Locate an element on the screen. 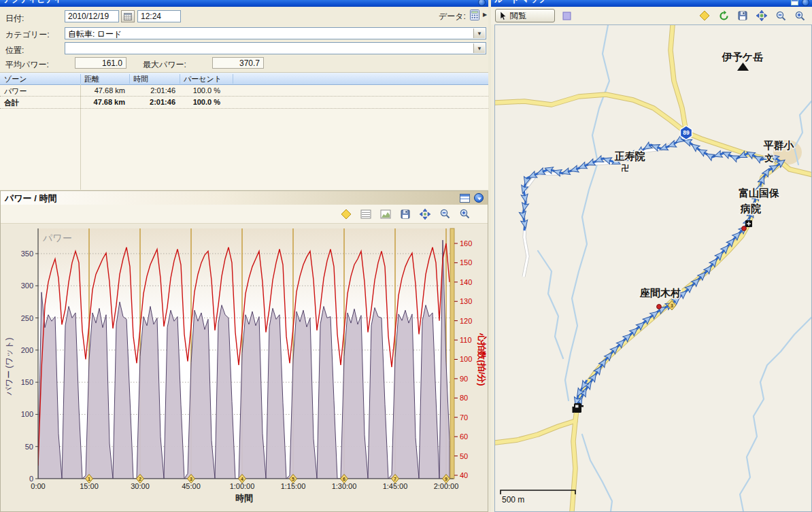  route-number-badge: 89 is located at coordinates (687, 133).